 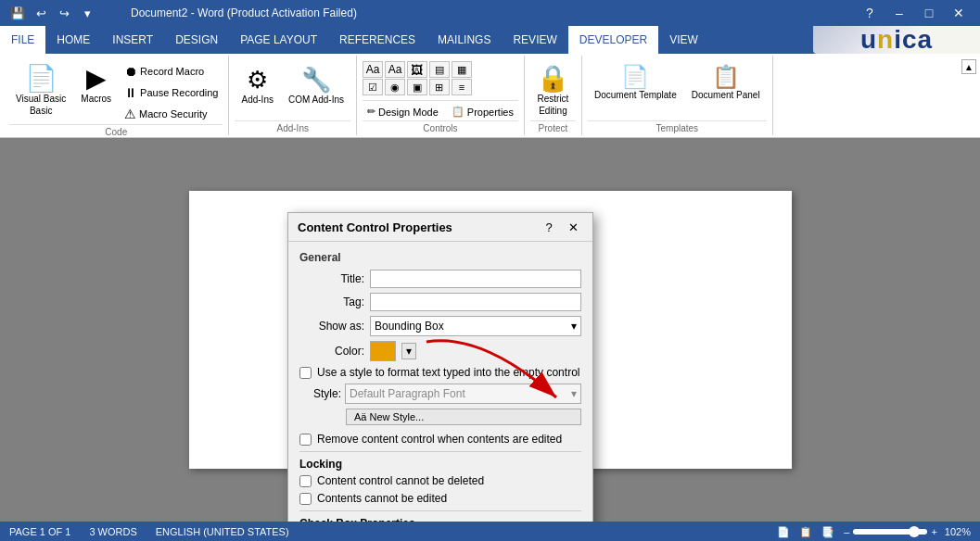 What do you see at coordinates (116, 91) in the screenshot?
I see `code-group-content: 📄 Visual Basic Basic ▶ Macros ⏺ Record M…` at bounding box center [116, 91].